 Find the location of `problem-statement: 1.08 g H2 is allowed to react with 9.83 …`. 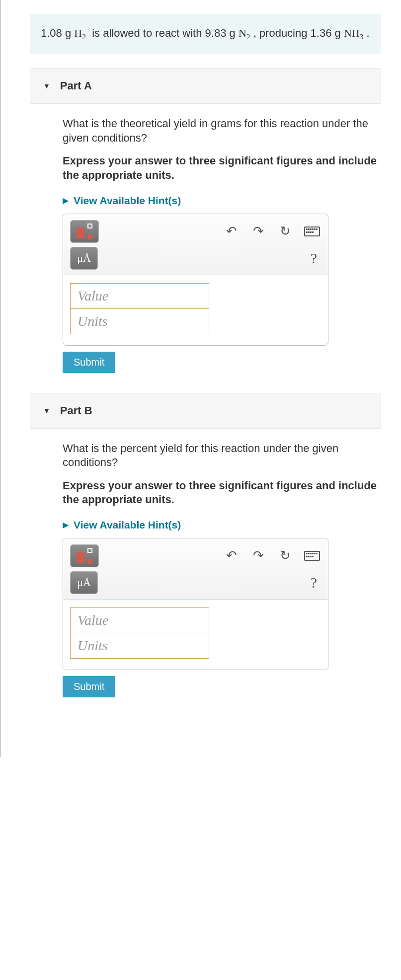

problem-statement: 1.08 g H2 is allowed to react with 9.83 … is located at coordinates (206, 34).